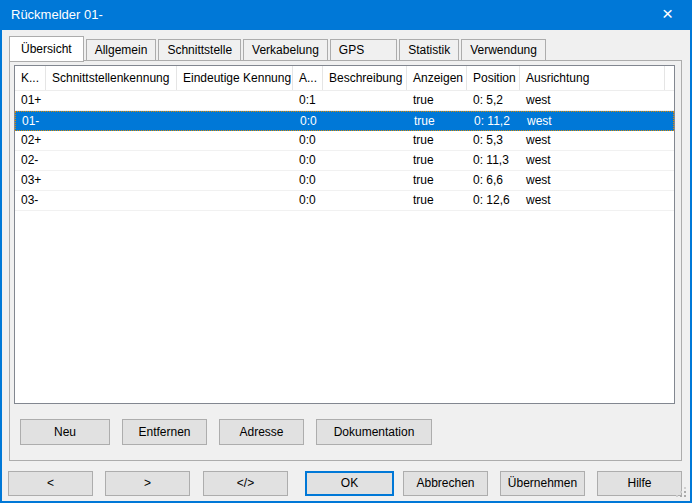 The image size is (692, 503). What do you see at coordinates (346, 15) in the screenshot?
I see `window-title: Rückmelder 01-` at bounding box center [346, 15].